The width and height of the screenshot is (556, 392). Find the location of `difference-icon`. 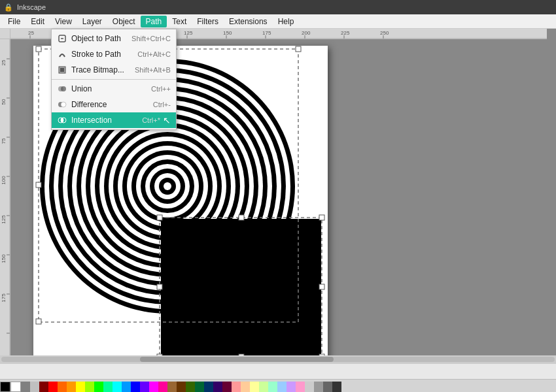

difference-icon is located at coordinates (62, 105).